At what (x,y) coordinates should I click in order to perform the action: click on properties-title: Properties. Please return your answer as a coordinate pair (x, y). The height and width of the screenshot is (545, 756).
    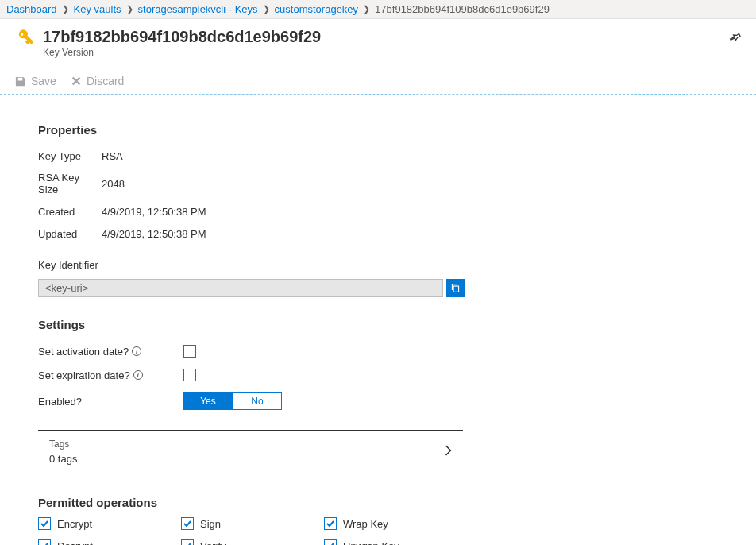
    Looking at the image, I should click on (378, 130).